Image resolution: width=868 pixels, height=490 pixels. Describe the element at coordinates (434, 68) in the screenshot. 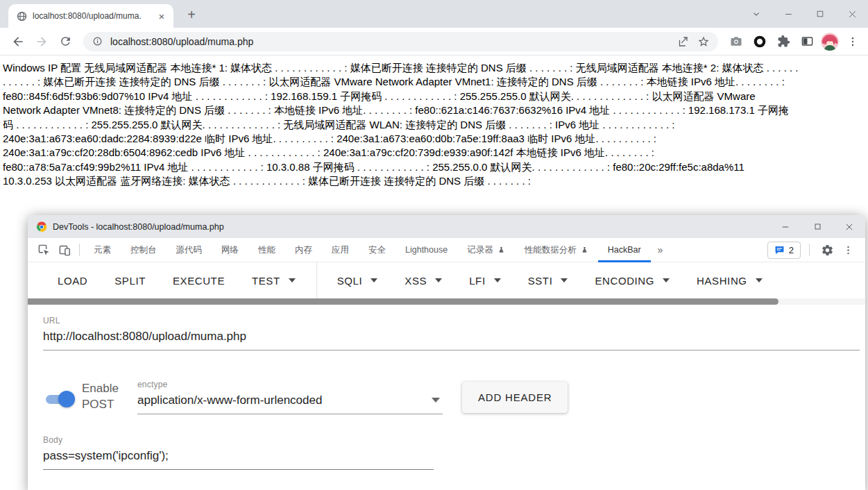

I see `ipconfig-line: Windows IP 配置 无线局域网适配器 本地连接* 1: 媒体状态 . .…` at that location.